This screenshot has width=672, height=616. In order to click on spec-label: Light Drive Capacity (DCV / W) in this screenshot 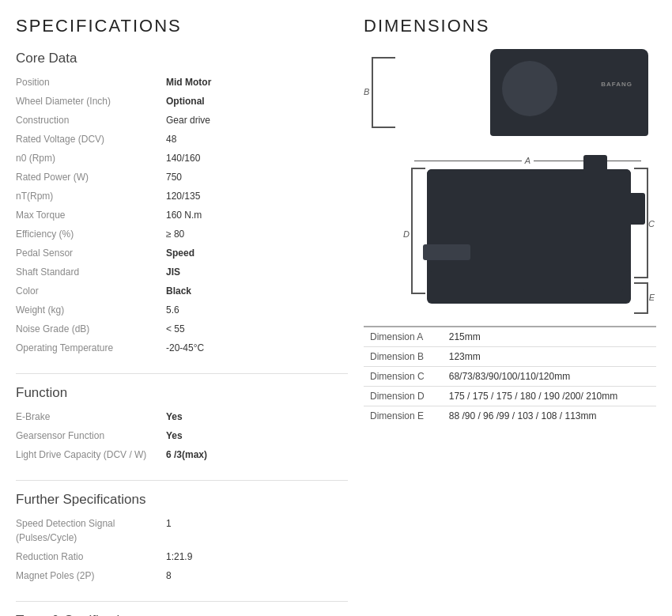, I will do `click(91, 455)`.